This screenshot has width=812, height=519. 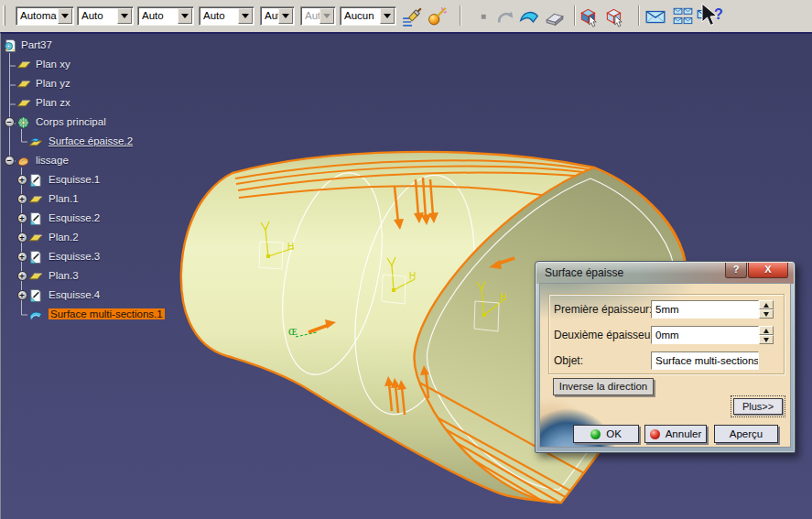 I want to click on catalog-box-outline-icon, so click(x=614, y=16).